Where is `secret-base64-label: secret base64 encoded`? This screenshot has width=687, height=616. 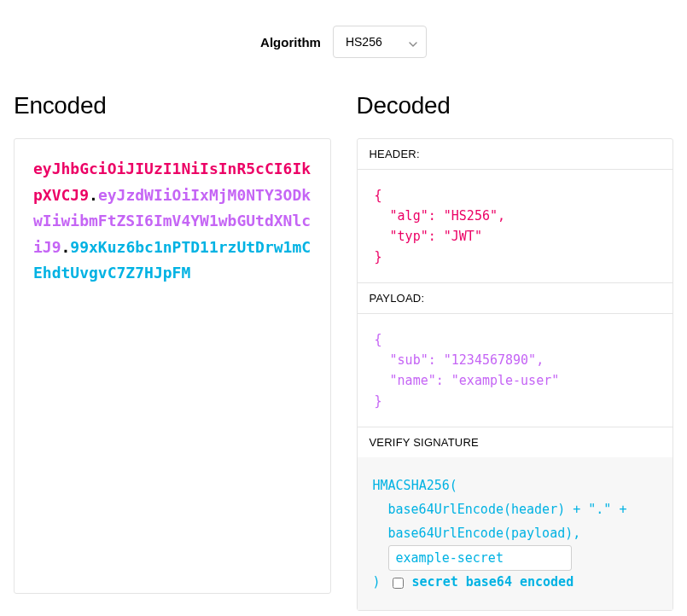
secret-base64-label: secret base64 encoded is located at coordinates (493, 583).